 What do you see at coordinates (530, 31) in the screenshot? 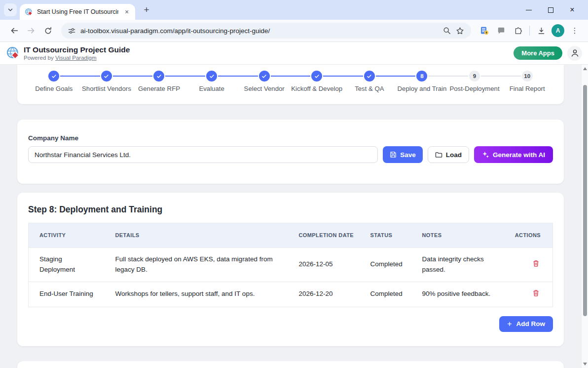
I see `toolbar-divider` at bounding box center [530, 31].